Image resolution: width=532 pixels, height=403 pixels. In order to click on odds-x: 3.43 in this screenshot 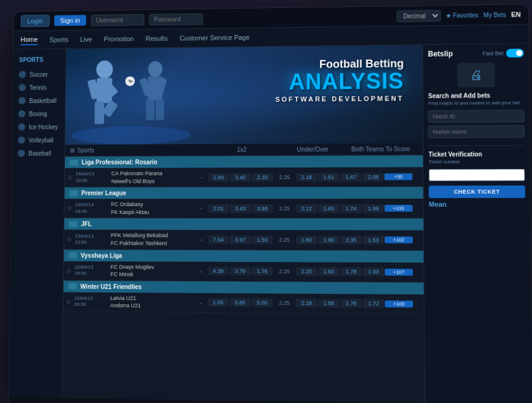, I will do `click(240, 209)`.